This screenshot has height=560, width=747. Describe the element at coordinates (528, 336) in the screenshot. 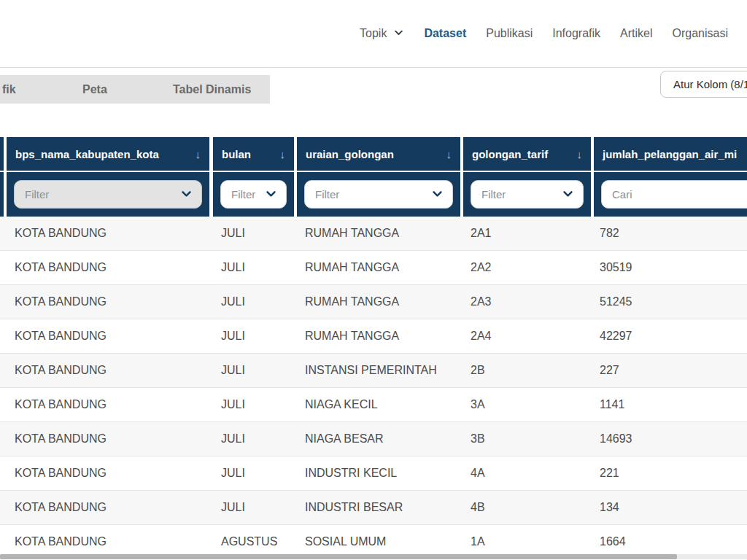

I see `table-cell: 2A4` at that location.